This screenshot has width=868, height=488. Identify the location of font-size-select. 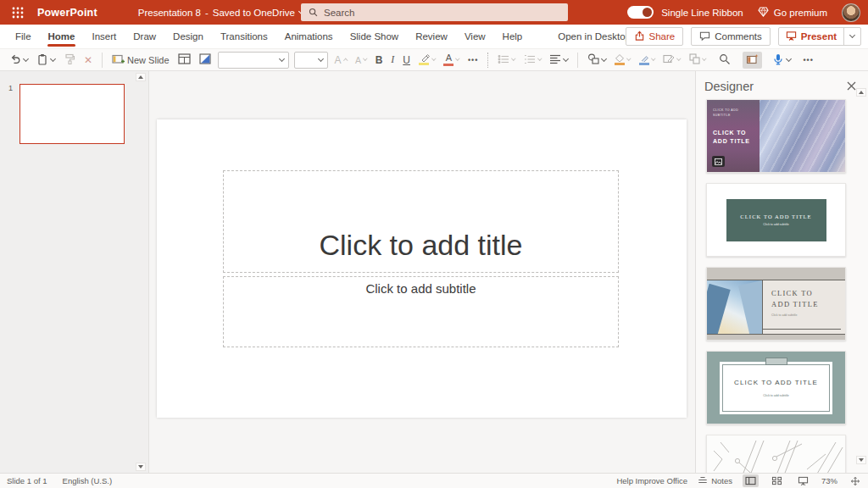
(311, 60).